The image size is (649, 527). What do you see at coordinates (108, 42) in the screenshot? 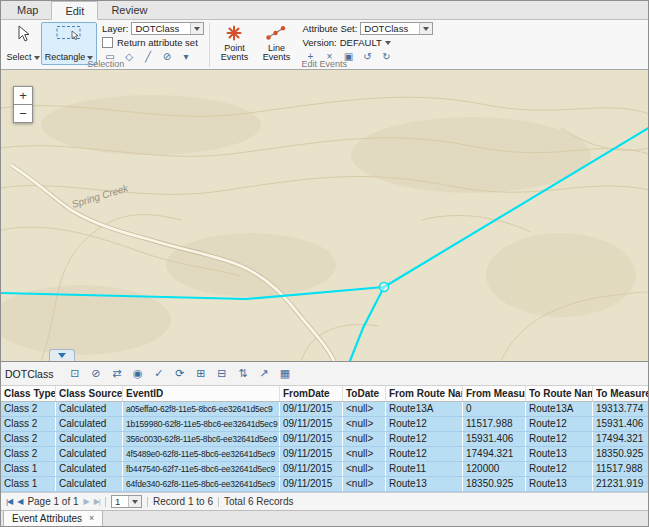
I see `return-attribute-set-checkbox` at bounding box center [108, 42].